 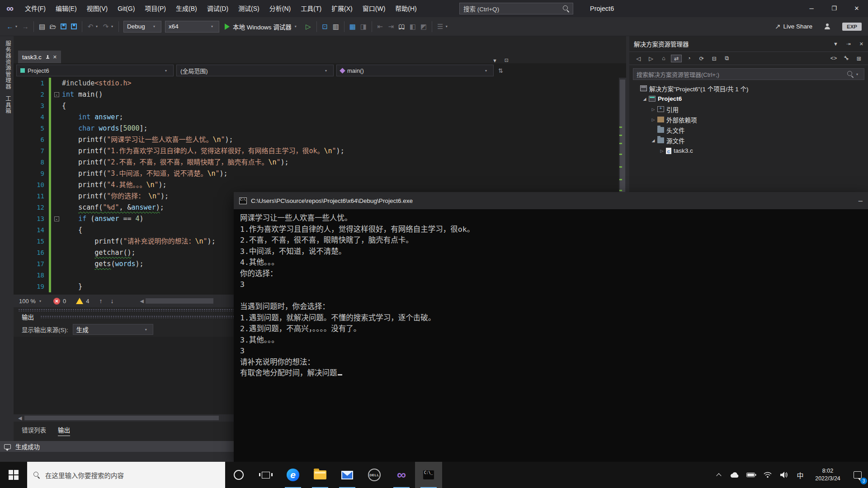 I want to click on code-line-1: 1#include<stdio.h>, so click(x=320, y=83).